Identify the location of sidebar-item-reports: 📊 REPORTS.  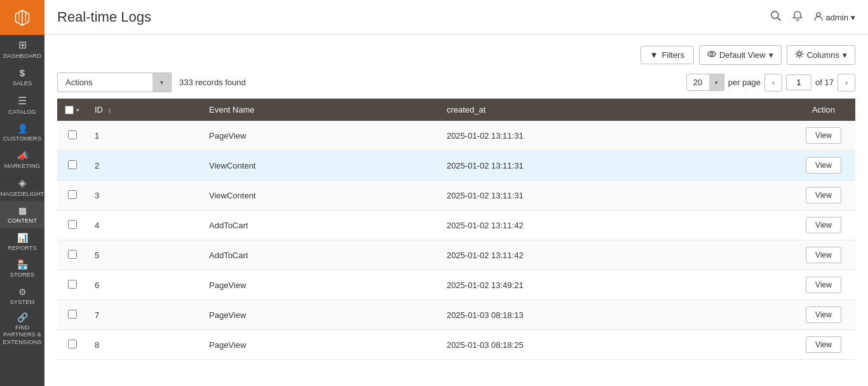
(22, 242).